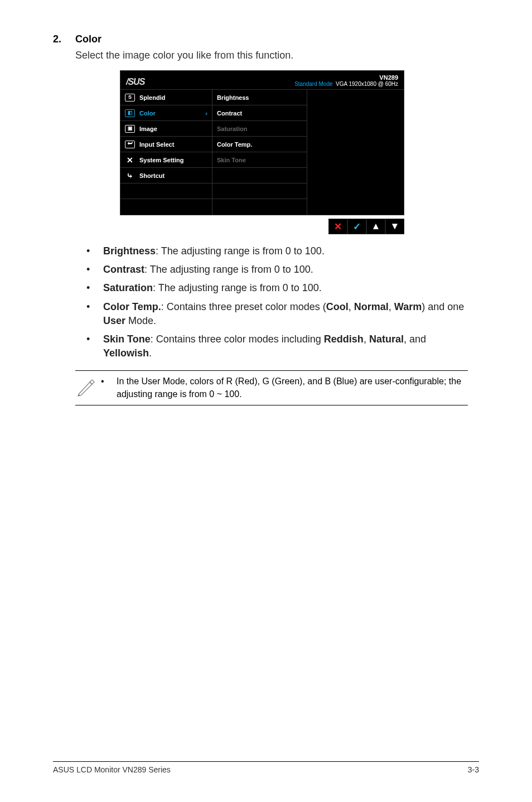  What do you see at coordinates (443, 307) in the screenshot?
I see `desc: ) and one` at bounding box center [443, 307].